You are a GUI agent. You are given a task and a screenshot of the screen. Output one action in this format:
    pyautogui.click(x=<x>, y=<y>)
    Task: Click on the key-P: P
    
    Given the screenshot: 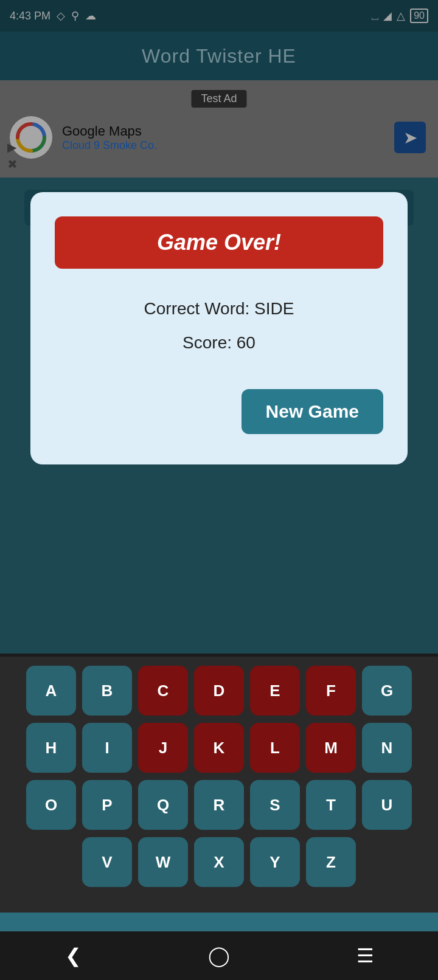 What is the action you would take?
    pyautogui.click(x=107, y=805)
    